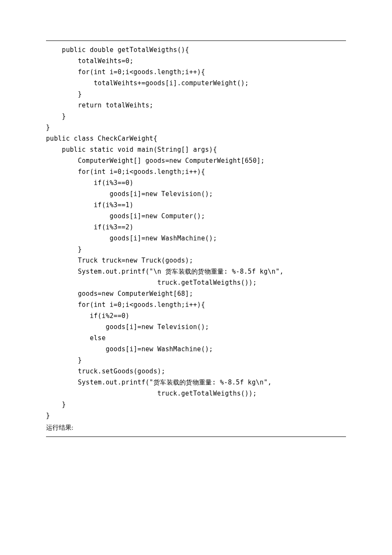  What do you see at coordinates (196, 41) in the screenshot?
I see `top-divider` at bounding box center [196, 41].